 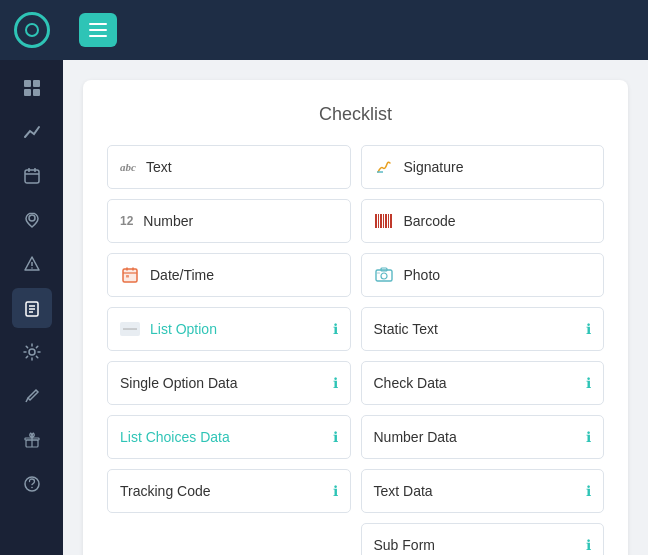 I want to click on item-datetime: Date/Time, so click(x=229, y=275).